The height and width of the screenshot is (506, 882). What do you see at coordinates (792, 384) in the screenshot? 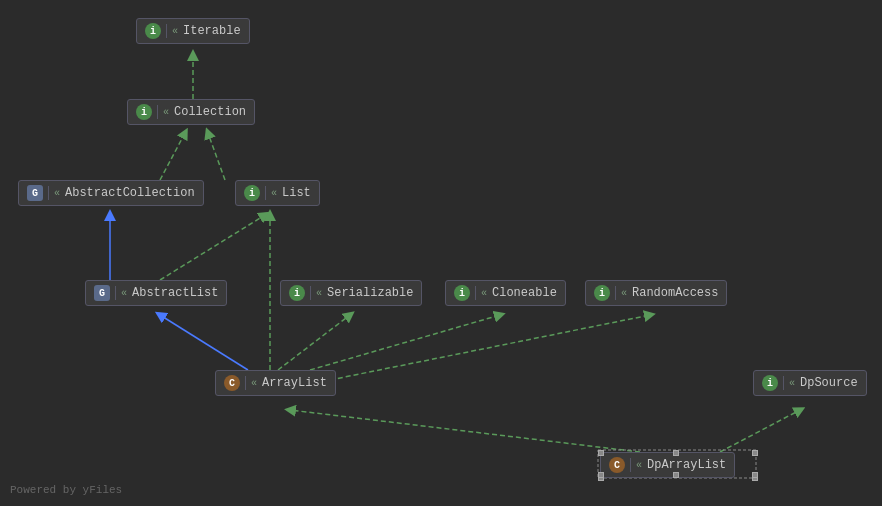
I see `tag-dp-source: «` at bounding box center [792, 384].